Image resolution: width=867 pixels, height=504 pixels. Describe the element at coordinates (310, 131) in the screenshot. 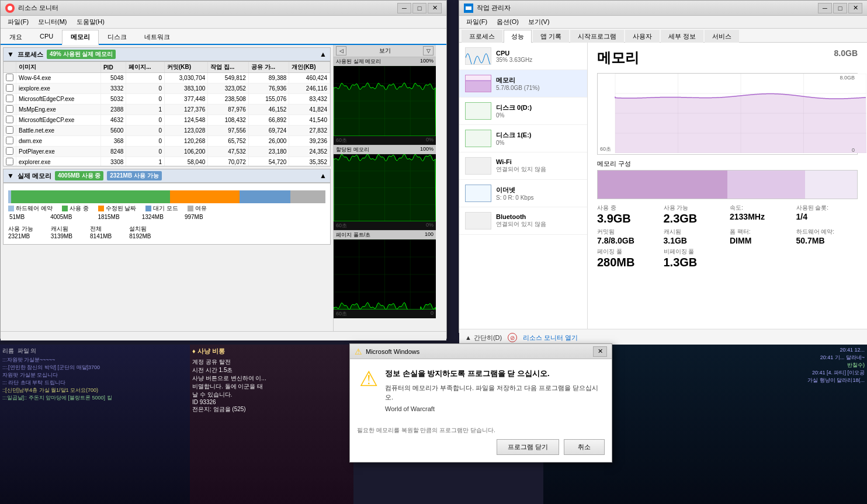

I see `table-cell: 27,832` at that location.